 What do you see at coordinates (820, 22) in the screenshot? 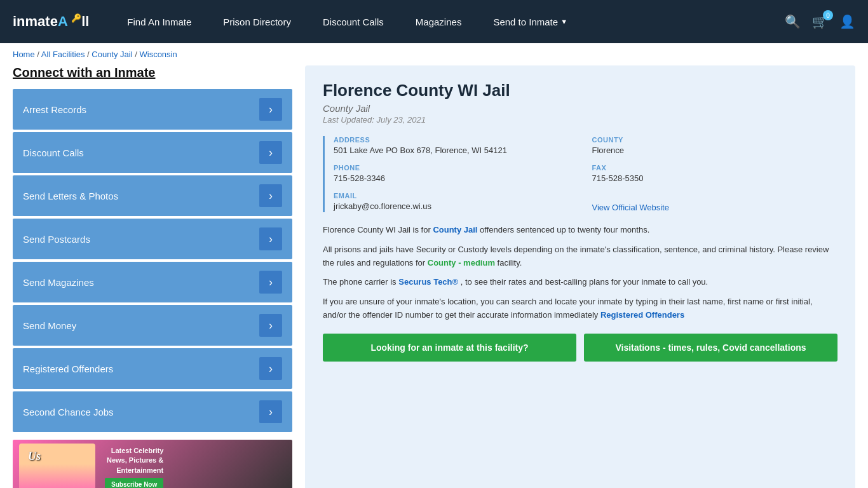
I see `header-icons: 🔍 🛒 0 👤` at bounding box center [820, 22].